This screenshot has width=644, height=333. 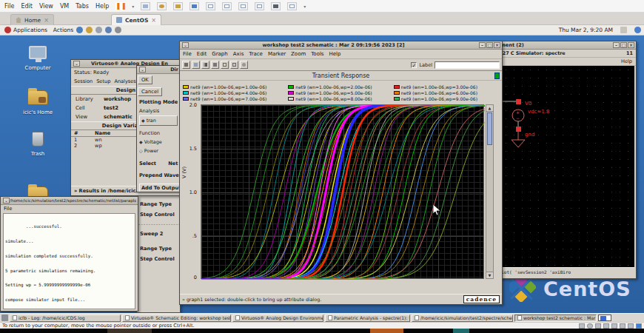 I want to click on vm-unity-icon, so click(x=275, y=6).